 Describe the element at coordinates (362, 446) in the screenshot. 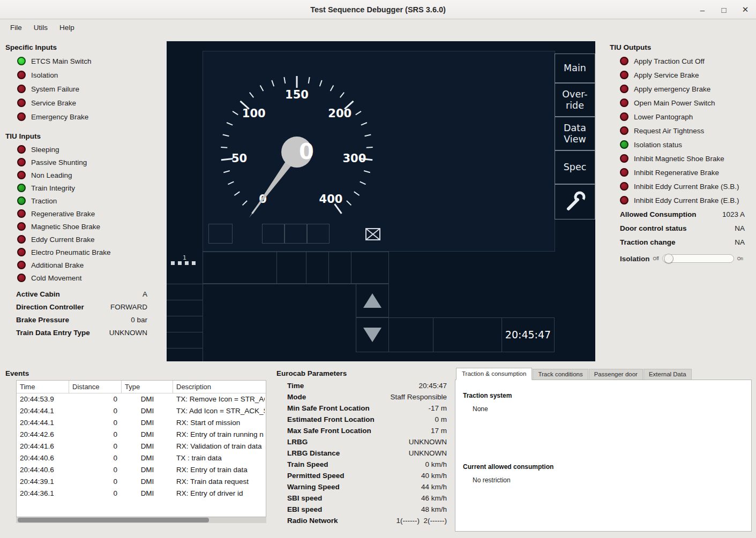

I see `eurocab-panel: Eurocab Parameters Time20:45:47 ModeStaf…` at that location.